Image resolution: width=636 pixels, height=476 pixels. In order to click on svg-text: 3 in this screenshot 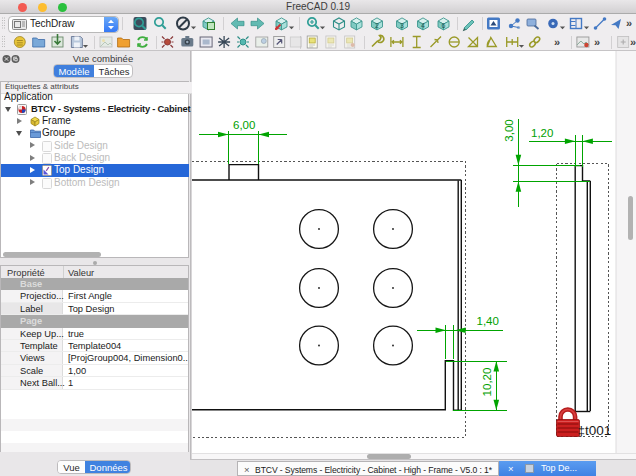, I will do `click(402, 26)`.